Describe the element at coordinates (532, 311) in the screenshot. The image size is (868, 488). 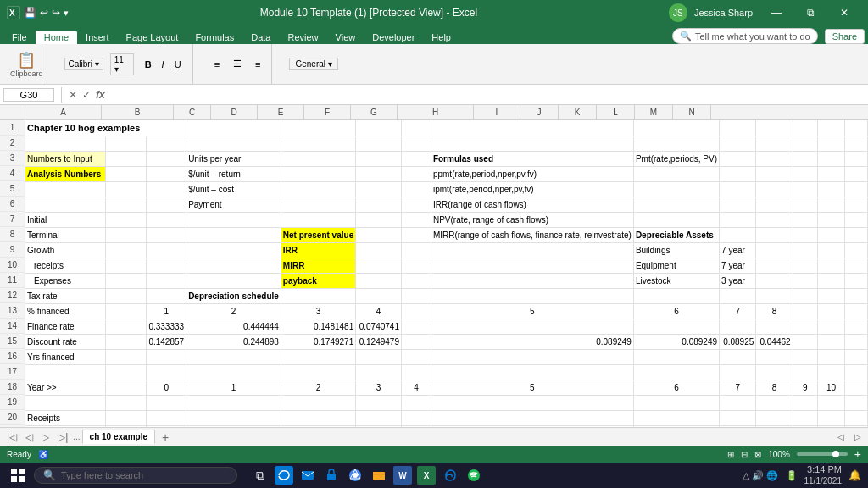
I see `cell-H13: 5` at that location.